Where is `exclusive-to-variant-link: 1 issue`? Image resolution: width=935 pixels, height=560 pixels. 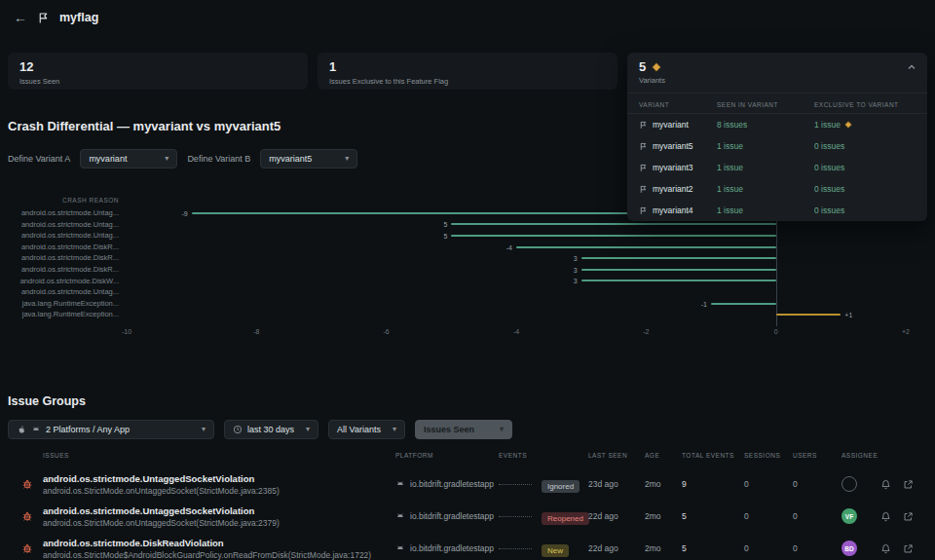
exclusive-to-variant-link: 1 issue is located at coordinates (865, 125).